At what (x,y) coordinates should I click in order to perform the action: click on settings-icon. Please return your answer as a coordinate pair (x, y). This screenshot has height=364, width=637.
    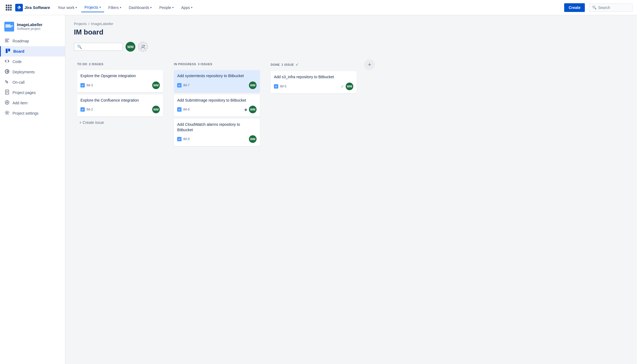
    Looking at the image, I should click on (7, 113).